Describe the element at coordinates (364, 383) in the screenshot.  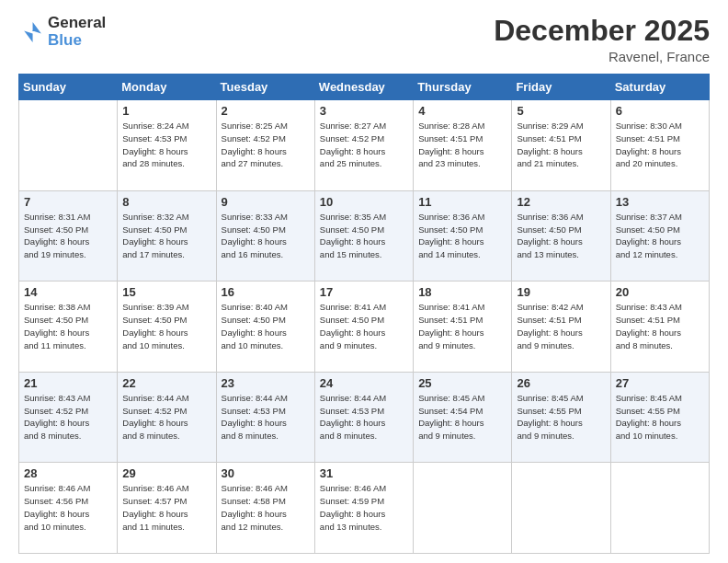
I see `day-number: 24` at that location.